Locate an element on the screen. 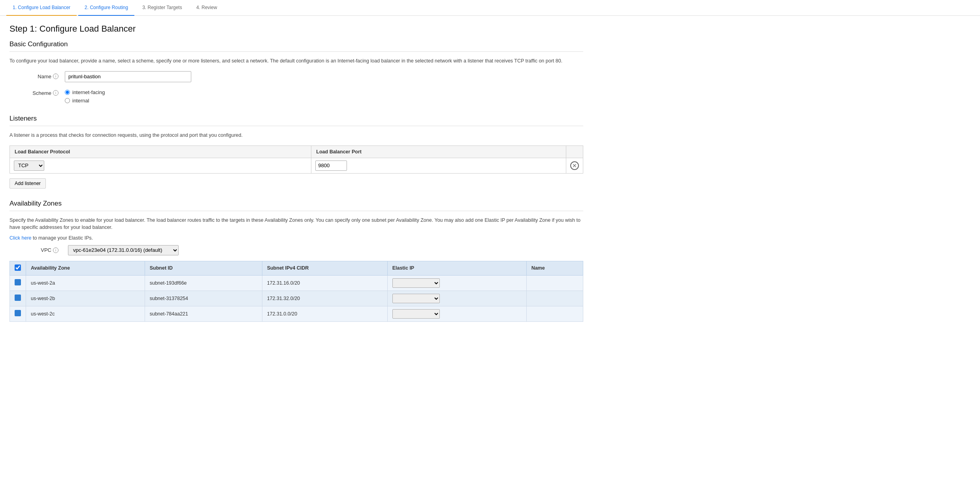 The height and width of the screenshot is (491, 980). name-label: Name i is located at coordinates (37, 75).